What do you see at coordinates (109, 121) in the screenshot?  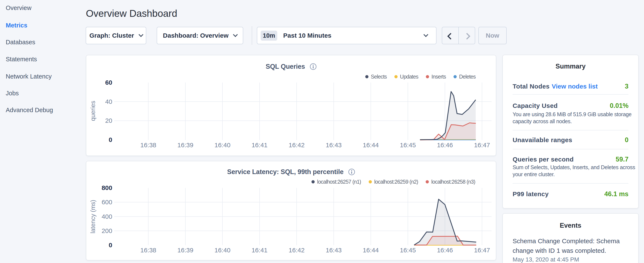 I see `svg-text: 20` at bounding box center [109, 121].